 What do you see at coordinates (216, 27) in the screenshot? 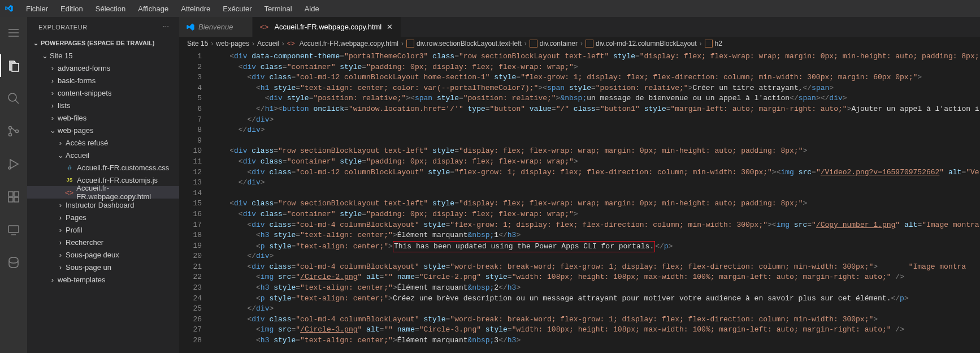
I see `tab-Bienvenue: Bienvenue✕` at bounding box center [216, 27].